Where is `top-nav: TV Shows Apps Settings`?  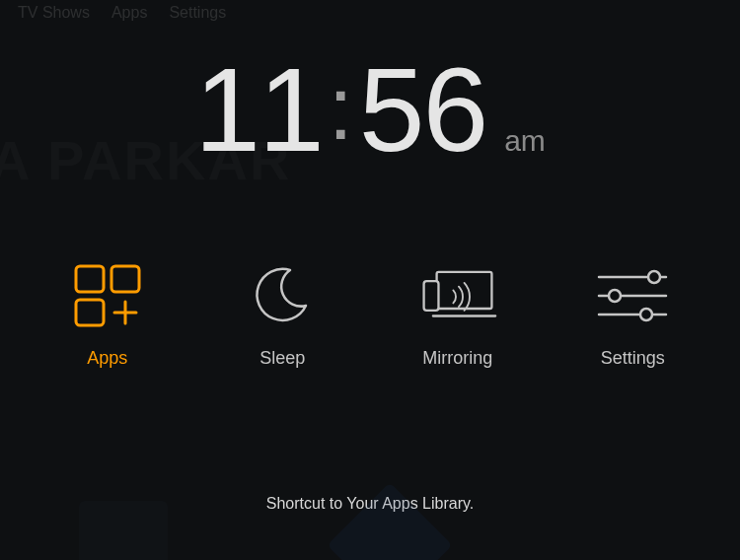 top-nav: TV Shows Apps Settings is located at coordinates (122, 13).